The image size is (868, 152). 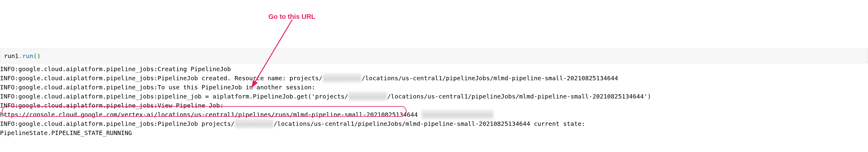 I want to click on code-object: run1, so click(x=11, y=56).